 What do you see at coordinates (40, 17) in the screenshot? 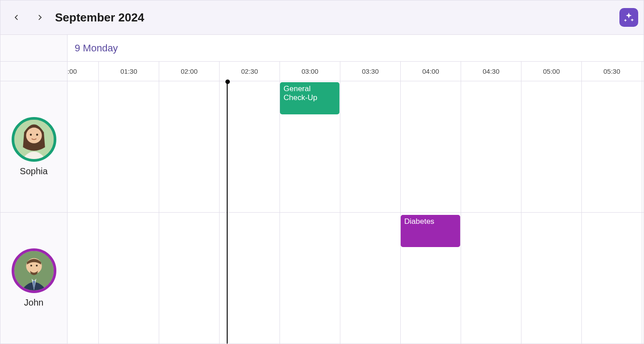
I see `chevron-right-icon` at bounding box center [40, 17].